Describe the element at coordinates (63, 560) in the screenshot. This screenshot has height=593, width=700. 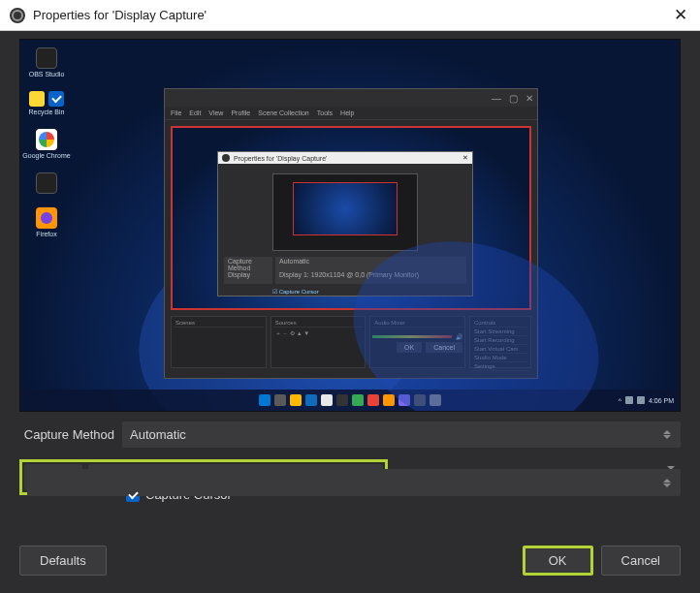
I see `defaults-button: Defaults` at that location.